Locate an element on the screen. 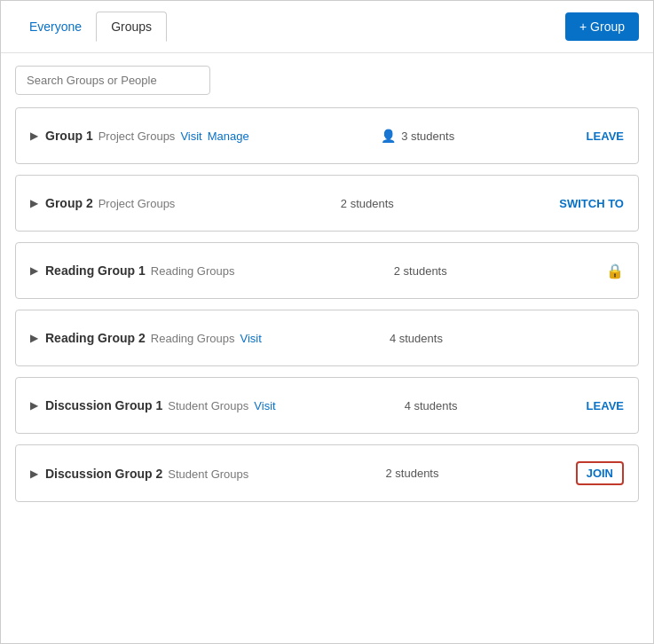 The height and width of the screenshot is (644, 654). group-row: ▶Group 1Project GroupsVisitManage👤3 stud… is located at coordinates (327, 136).